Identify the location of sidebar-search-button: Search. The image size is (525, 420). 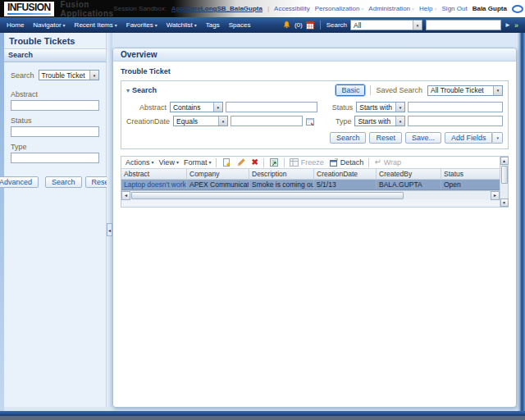
(64, 182).